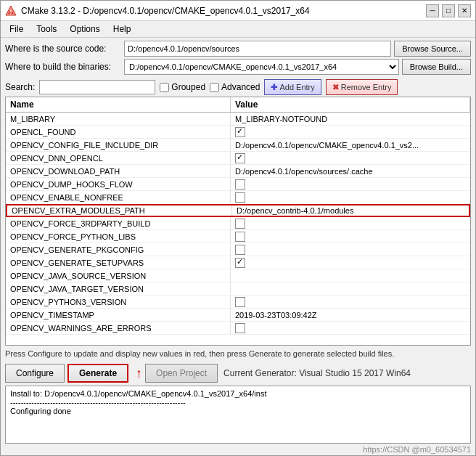 This screenshot has height=456, width=476. What do you see at coordinates (97, 87) in the screenshot?
I see `search-input` at bounding box center [97, 87].